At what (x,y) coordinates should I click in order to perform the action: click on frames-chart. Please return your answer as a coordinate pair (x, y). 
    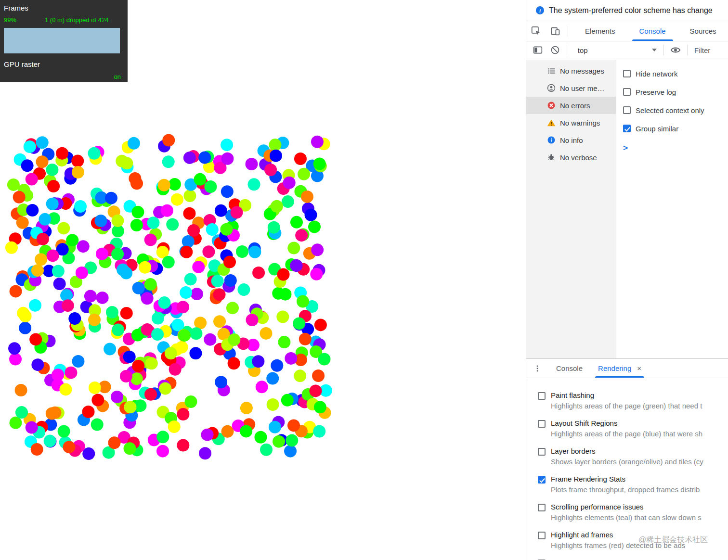
    Looking at the image, I should click on (62, 40).